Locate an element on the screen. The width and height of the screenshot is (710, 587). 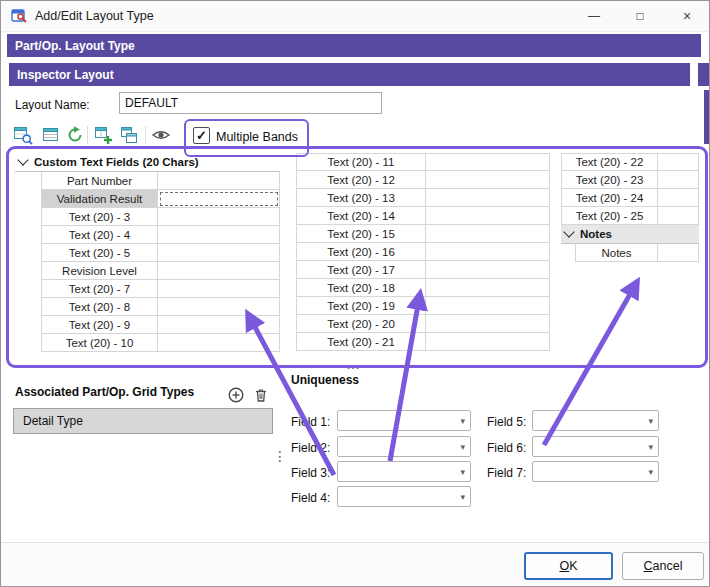
row-label: Text (20) - 13 is located at coordinates (361, 198).